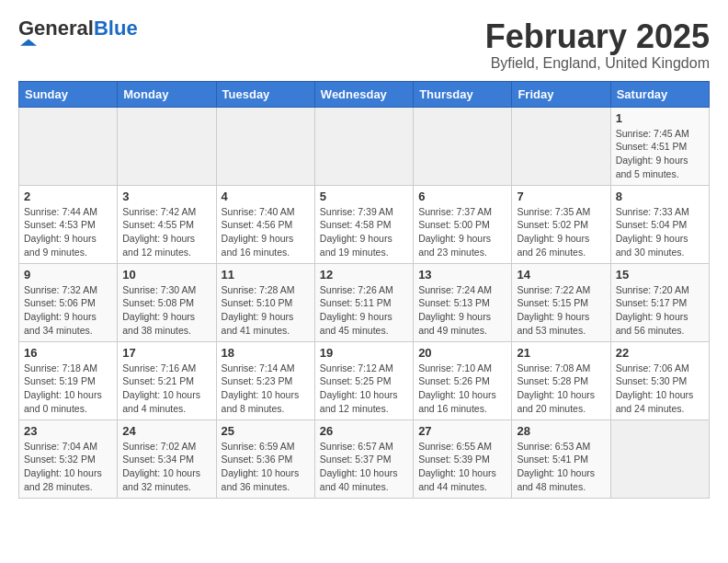 The width and height of the screenshot is (728, 563). Describe the element at coordinates (68, 311) in the screenshot. I see `day-info: Sunrise: 7:32 AM Sunset: 5:06 PM Dayligh…` at that location.